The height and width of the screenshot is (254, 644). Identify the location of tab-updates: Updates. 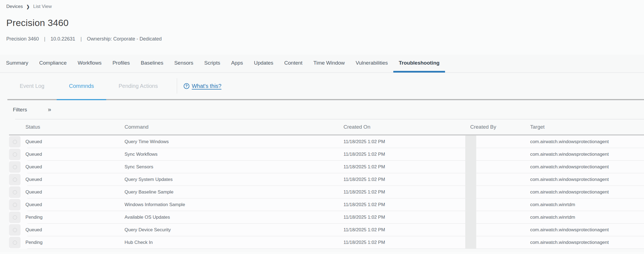
(264, 64).